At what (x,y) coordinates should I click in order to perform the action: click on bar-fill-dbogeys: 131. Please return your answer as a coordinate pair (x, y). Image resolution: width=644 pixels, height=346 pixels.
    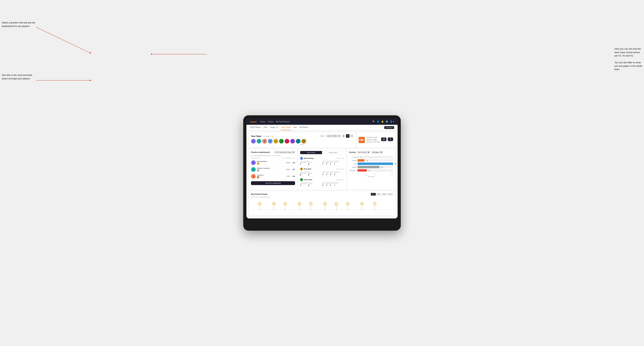
    Looking at the image, I should click on (362, 170).